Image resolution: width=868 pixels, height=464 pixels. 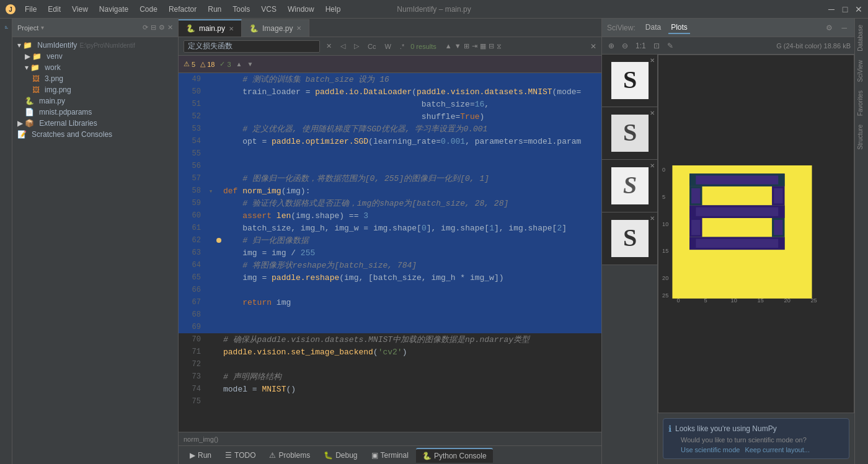 What do you see at coordinates (670, 46) in the screenshot?
I see `edit-icon: ✎` at bounding box center [670, 46].